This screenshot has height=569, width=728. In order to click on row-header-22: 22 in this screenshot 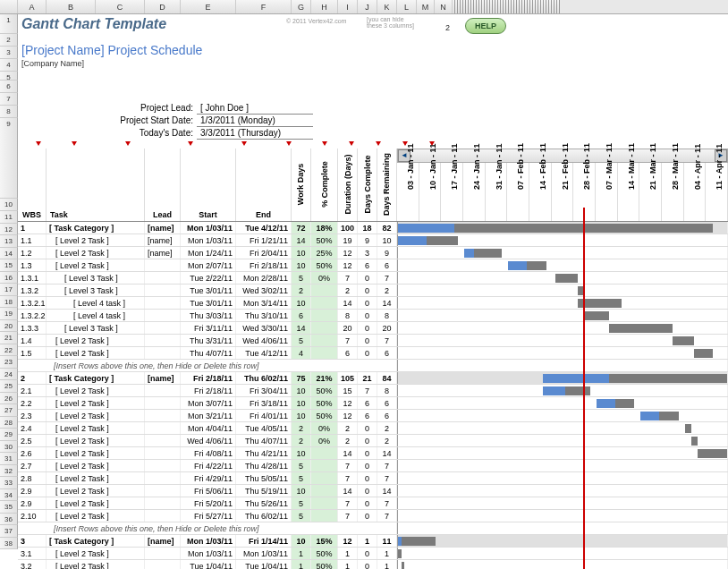, I will do `click(9, 351)`.